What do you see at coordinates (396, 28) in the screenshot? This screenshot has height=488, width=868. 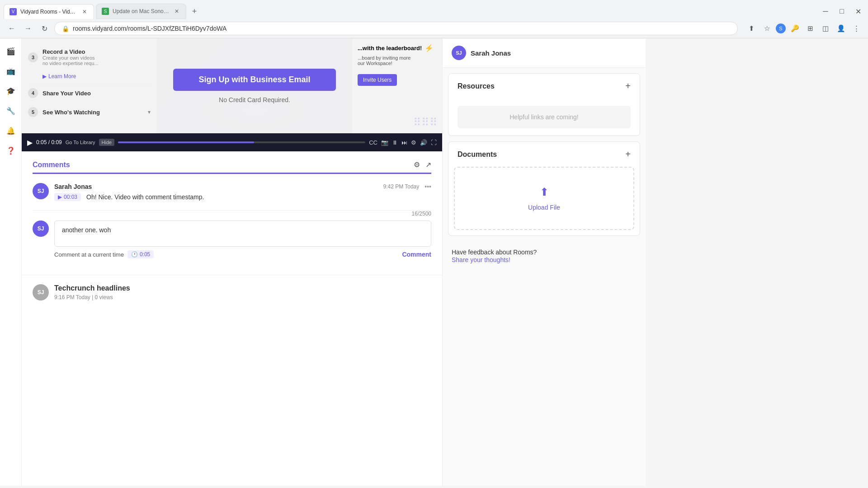 I see `address-bar: 🔒 rooms.vidyard.com/rooms/L-SDJXfZBLTiH6…` at bounding box center [396, 28].